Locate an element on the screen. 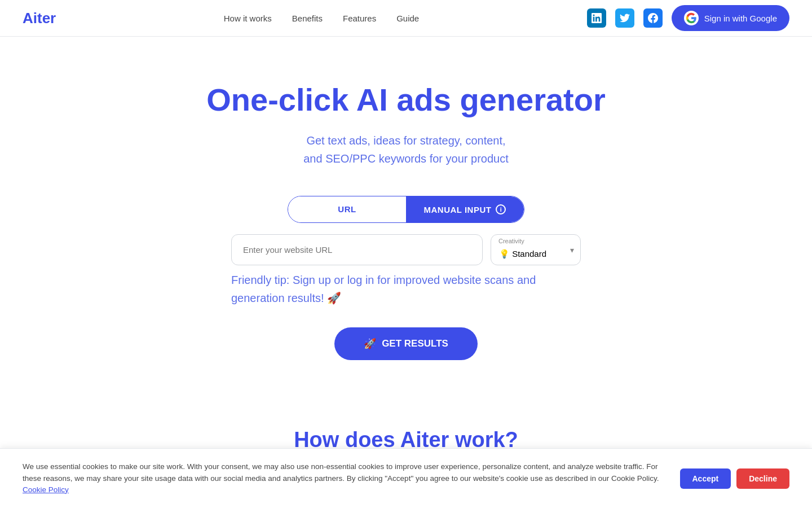 The height and width of the screenshot is (508, 812). hero-title: One-click AI ads generator is located at coordinates (406, 100).